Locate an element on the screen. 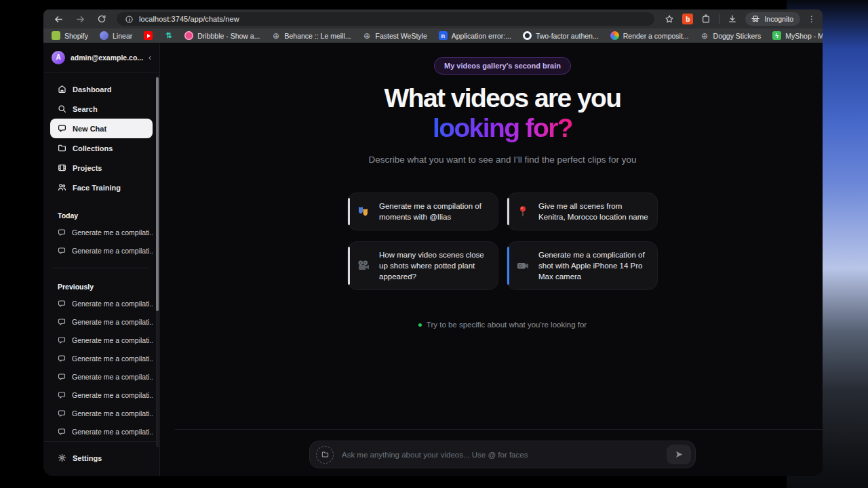 Image resolution: width=868 pixels, height=488 pixels. sidebar-item-settings: Settings is located at coordinates (102, 458).